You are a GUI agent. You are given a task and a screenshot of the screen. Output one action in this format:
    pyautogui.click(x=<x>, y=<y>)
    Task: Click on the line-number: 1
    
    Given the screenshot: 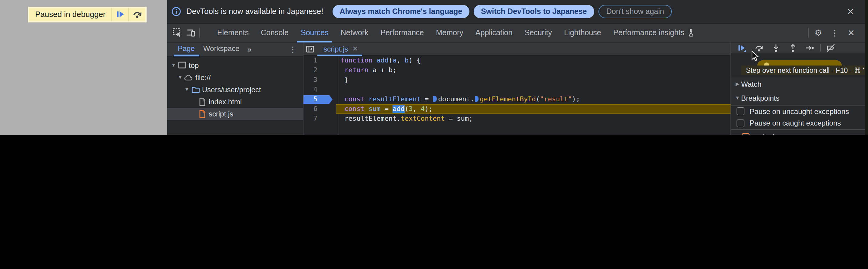 What is the action you would take?
    pyautogui.click(x=321, y=61)
    